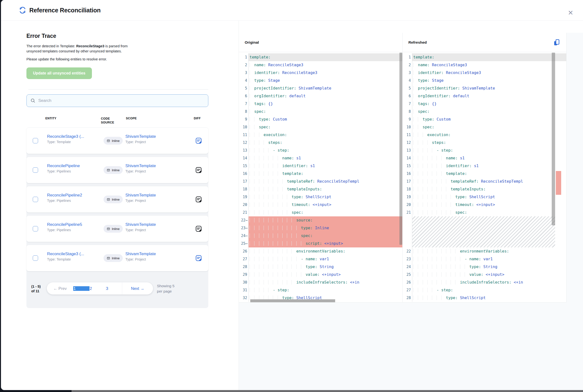 The width and height of the screenshot is (583, 392). I want to click on removed-gap-hatch, so click(484, 232).